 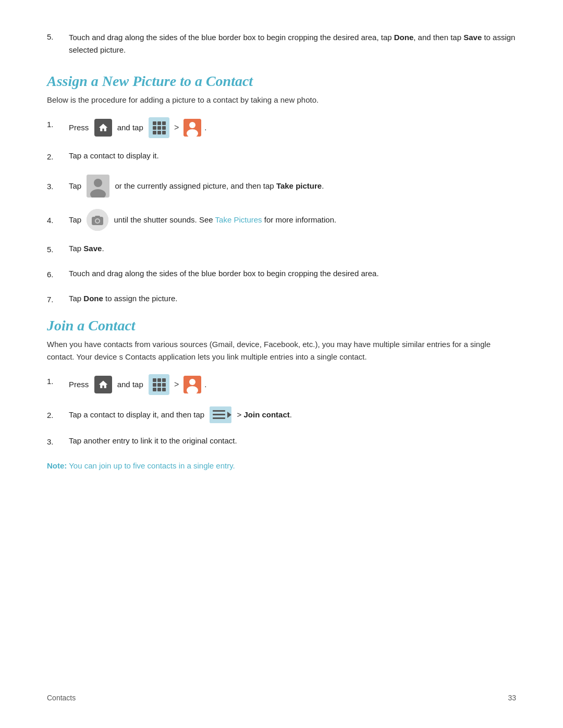 I want to click on step-number: 4., so click(x=58, y=220).